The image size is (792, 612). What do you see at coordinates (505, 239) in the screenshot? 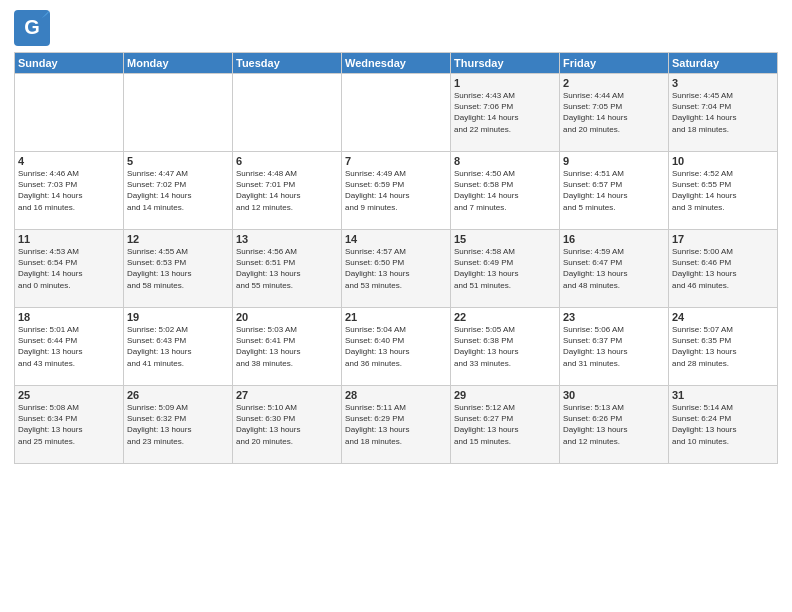
I see `day-number: 15` at bounding box center [505, 239].